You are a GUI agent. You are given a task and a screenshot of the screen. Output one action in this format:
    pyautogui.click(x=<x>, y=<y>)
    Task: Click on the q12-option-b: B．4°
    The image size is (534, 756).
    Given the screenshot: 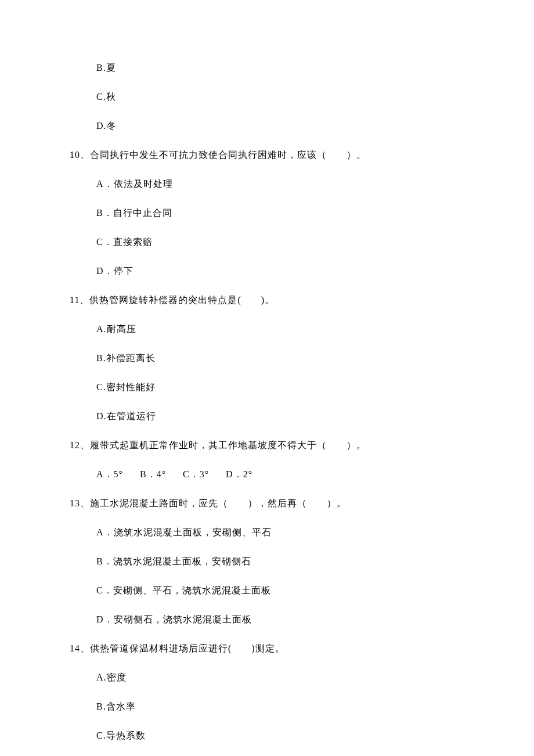 What is the action you would take?
    pyautogui.click(x=153, y=474)
    